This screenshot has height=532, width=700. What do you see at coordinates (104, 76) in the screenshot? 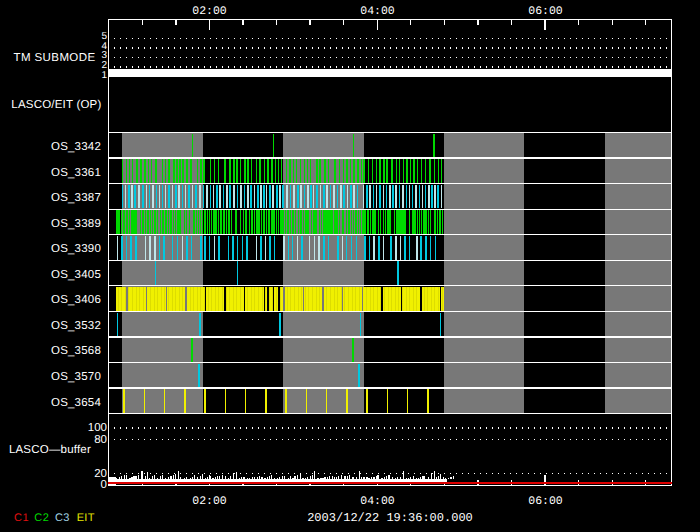
I see `svg-text: 1` at bounding box center [104, 76].